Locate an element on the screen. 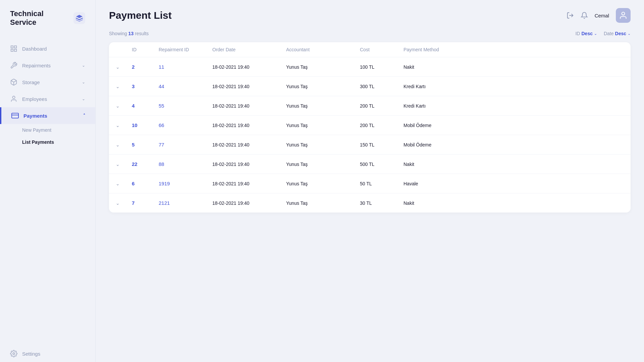 The height and width of the screenshot is (362, 644). row-id: 3 is located at coordinates (145, 86).